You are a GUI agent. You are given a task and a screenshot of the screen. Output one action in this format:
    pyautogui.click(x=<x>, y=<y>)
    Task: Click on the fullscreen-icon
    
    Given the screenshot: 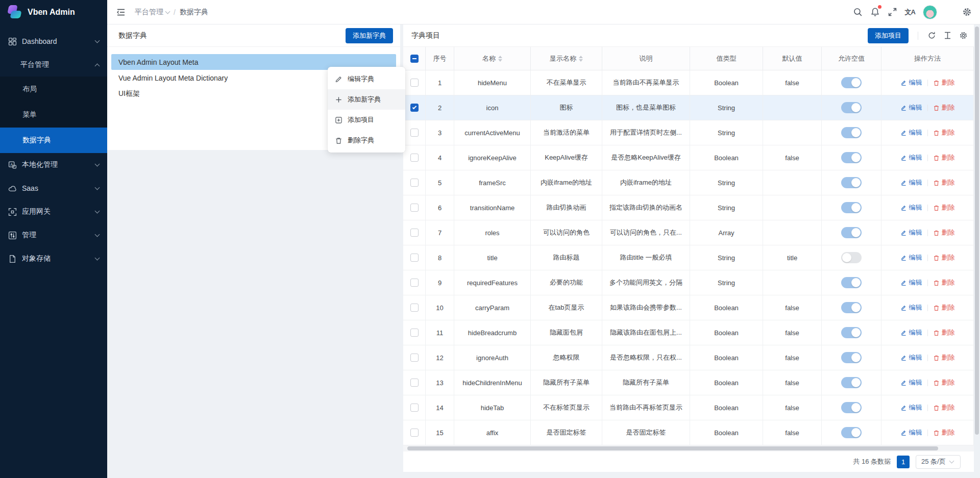 What is the action you would take?
    pyautogui.click(x=892, y=12)
    